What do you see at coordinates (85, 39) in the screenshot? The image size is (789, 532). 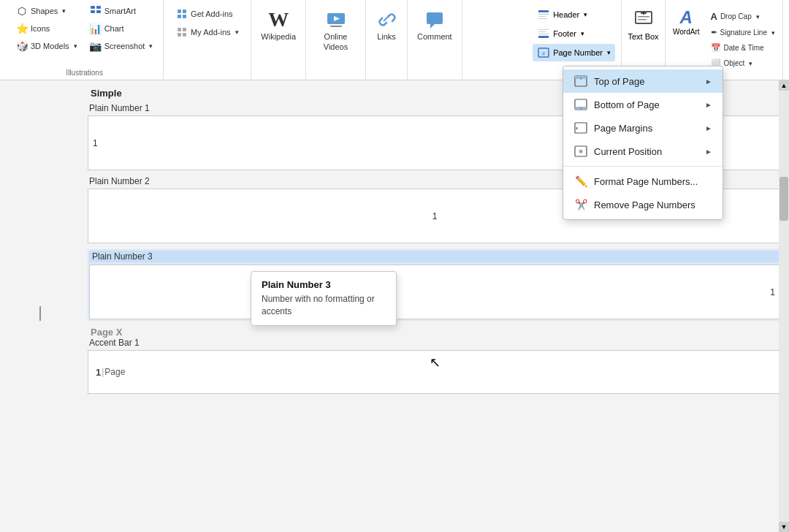 I see `illustrations-group: ⬡ Shapes ▾ SmartArt ⭐ Icons 📊 Chart` at bounding box center [85, 39].